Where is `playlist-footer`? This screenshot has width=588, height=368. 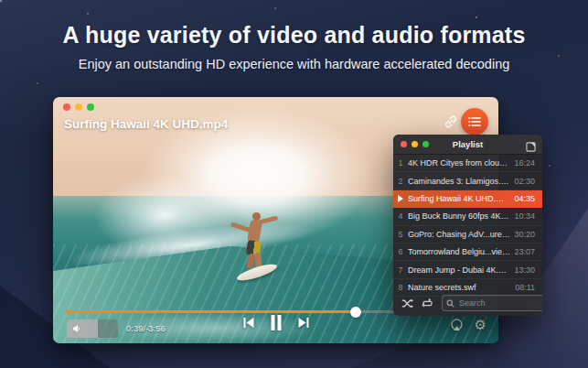 playlist-footer is located at coordinates (468, 303).